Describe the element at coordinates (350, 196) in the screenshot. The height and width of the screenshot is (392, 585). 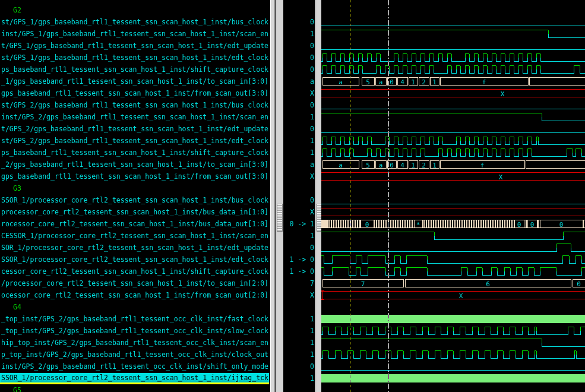
I see `time-cursor-secondary` at that location.